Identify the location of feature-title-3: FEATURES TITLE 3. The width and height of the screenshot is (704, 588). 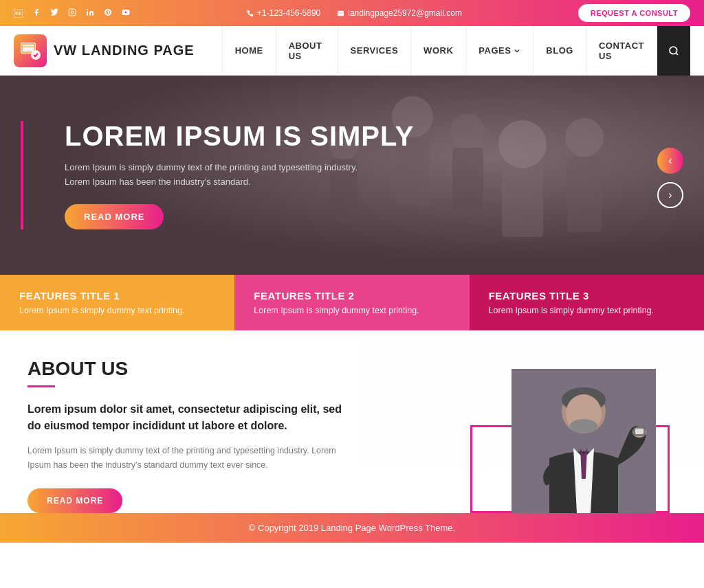
(587, 295).